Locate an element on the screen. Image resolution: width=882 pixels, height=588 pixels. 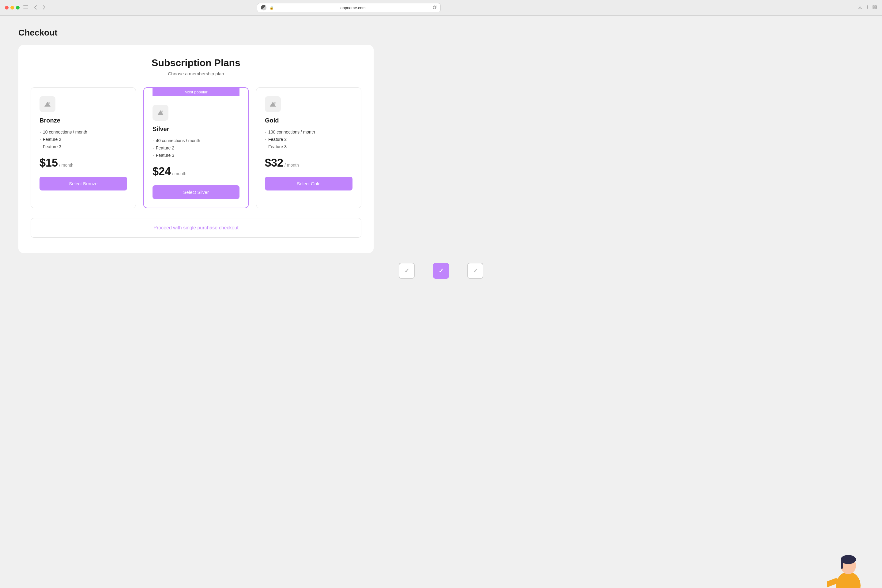
silver-plan-card: Most popular Silver 40 connections / mon… is located at coordinates (196, 148).